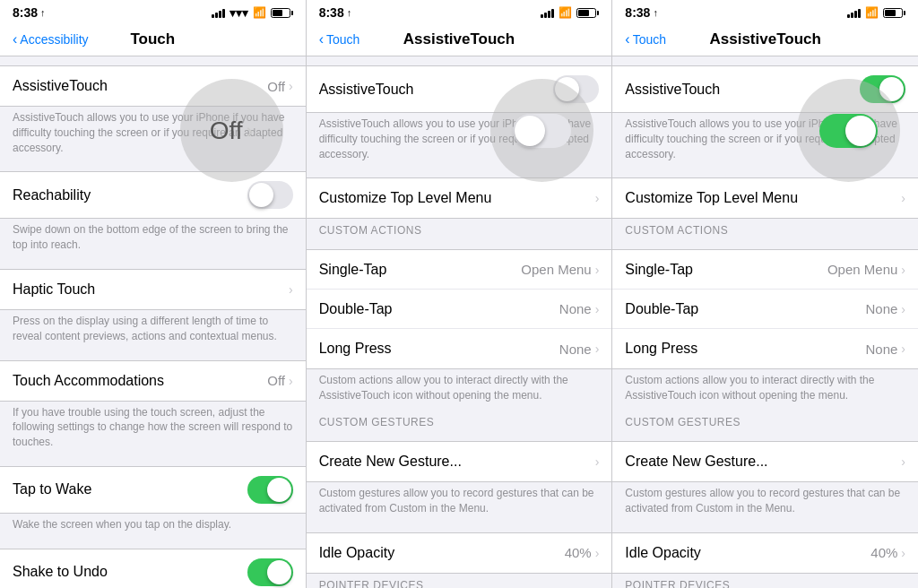 The image size is (918, 588). I want to click on status-time-3: 8:38, so click(637, 13).